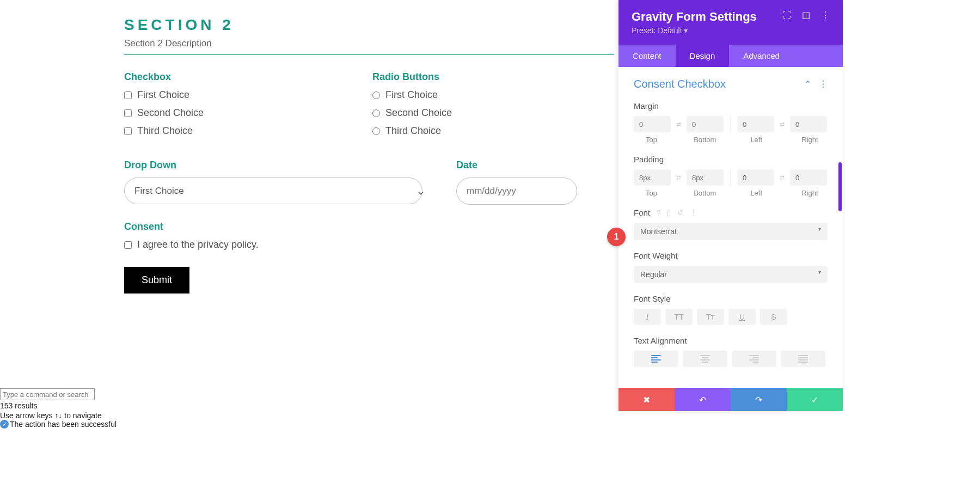 This screenshot has width=980, height=483. What do you see at coordinates (702, 400) in the screenshot?
I see `undo-button: ↶` at bounding box center [702, 400].